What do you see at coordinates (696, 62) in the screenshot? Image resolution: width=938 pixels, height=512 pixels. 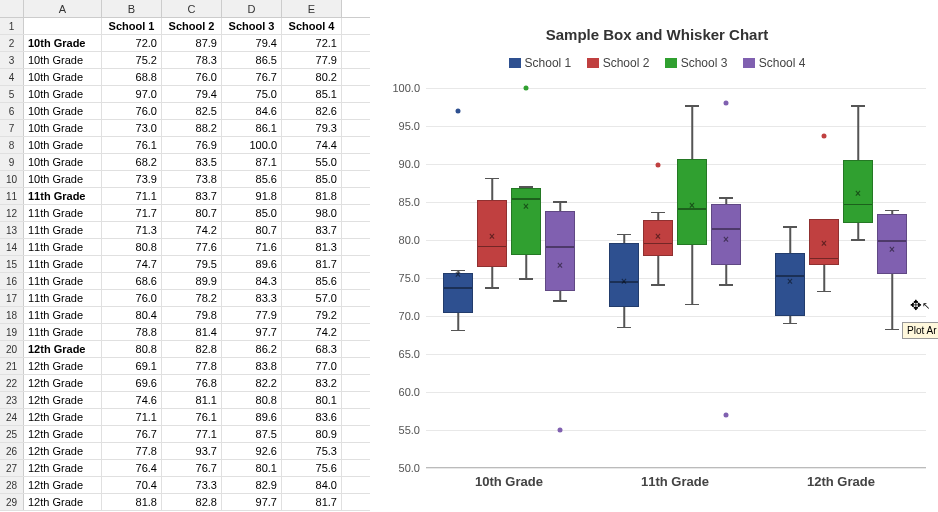 I see `legend-item: School 3` at bounding box center [696, 62].